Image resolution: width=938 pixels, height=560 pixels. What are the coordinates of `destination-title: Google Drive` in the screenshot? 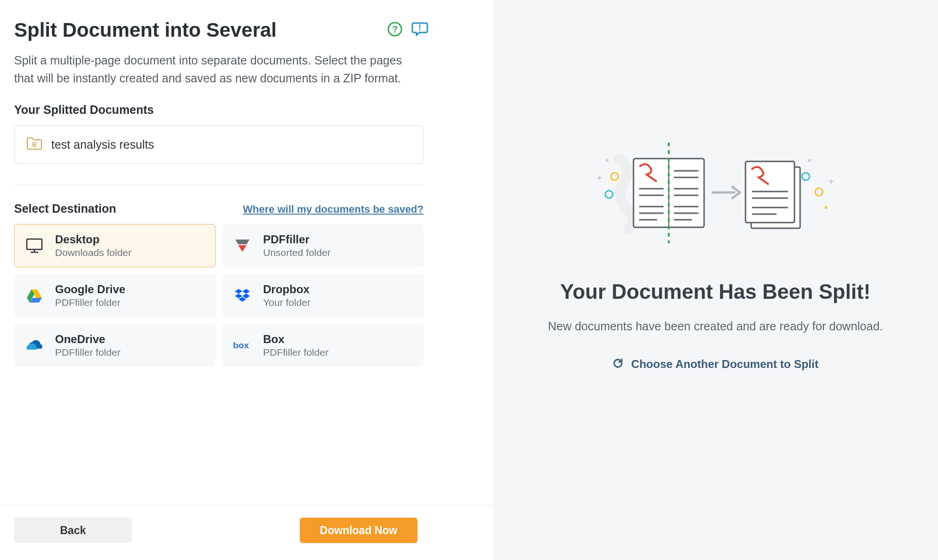 It's located at (90, 289).